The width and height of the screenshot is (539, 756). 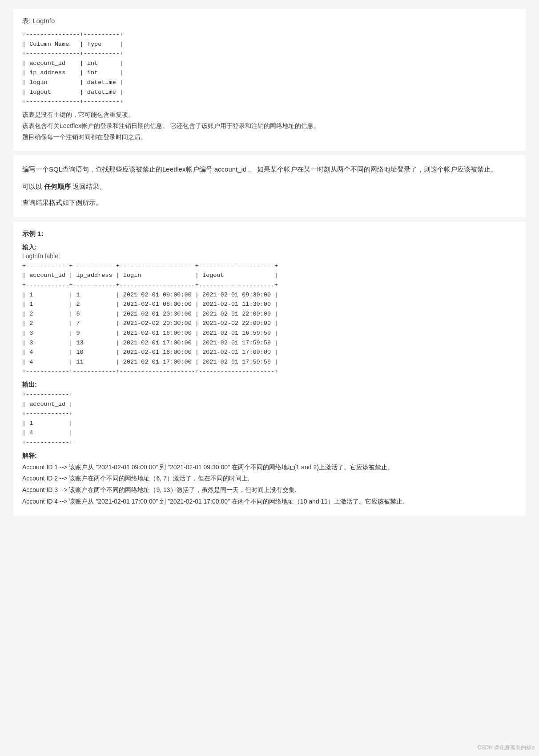 I want to click on query-format-text: 查询结果格式如下例所示。, so click(x=270, y=203).